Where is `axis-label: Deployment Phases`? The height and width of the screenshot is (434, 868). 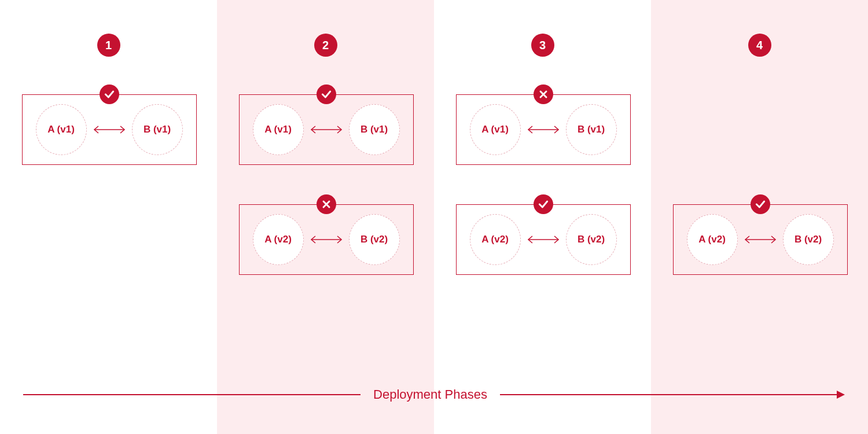
axis-label: Deployment Phases is located at coordinates (431, 395).